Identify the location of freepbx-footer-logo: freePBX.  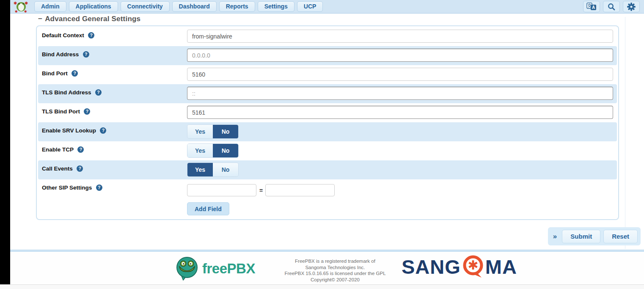
(215, 269).